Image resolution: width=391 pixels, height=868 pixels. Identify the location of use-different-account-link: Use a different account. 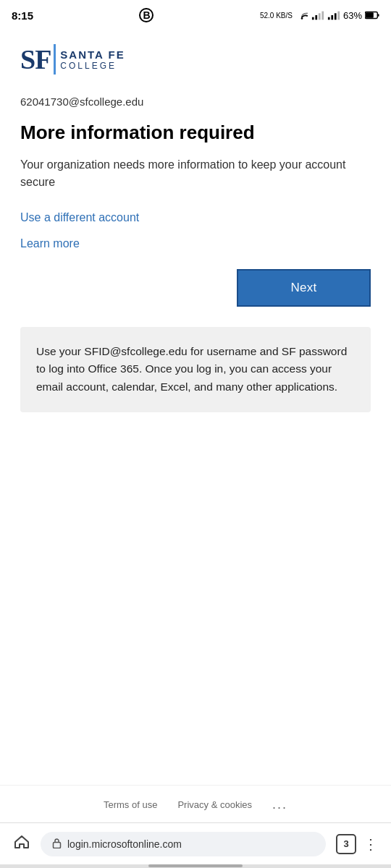
(196, 218).